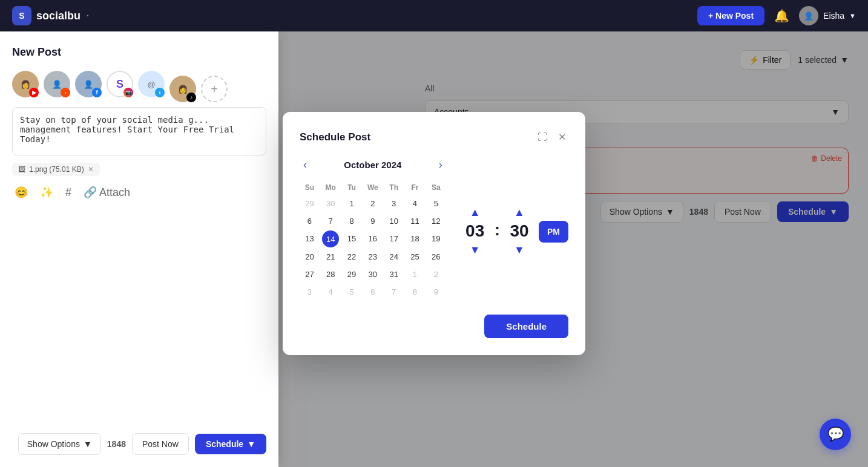 The height and width of the screenshot is (467, 868). I want to click on modal-bottom-row: Show Options ▼ 1848 Post Now Schedule ▼, so click(139, 444).